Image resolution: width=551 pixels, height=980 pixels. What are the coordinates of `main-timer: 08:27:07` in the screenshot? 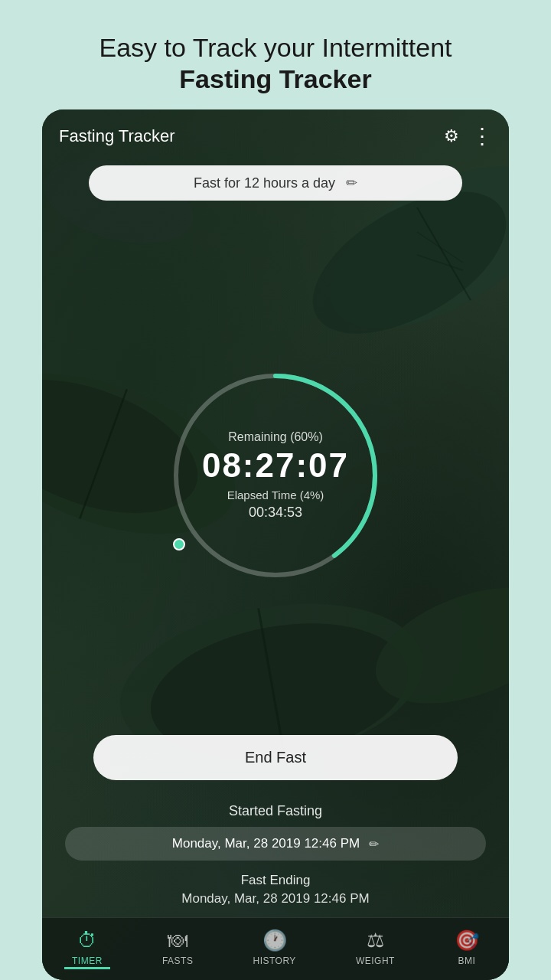 It's located at (276, 466).